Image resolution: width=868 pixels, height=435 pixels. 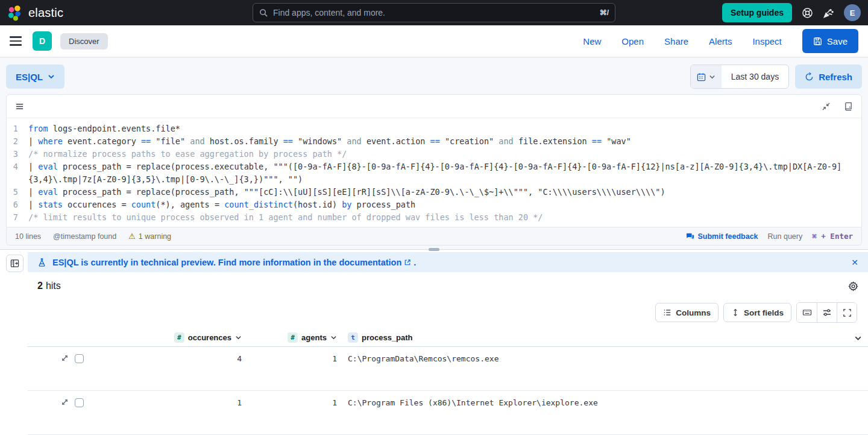 I want to click on submit-feedback-link: Submit feedback, so click(x=722, y=237).